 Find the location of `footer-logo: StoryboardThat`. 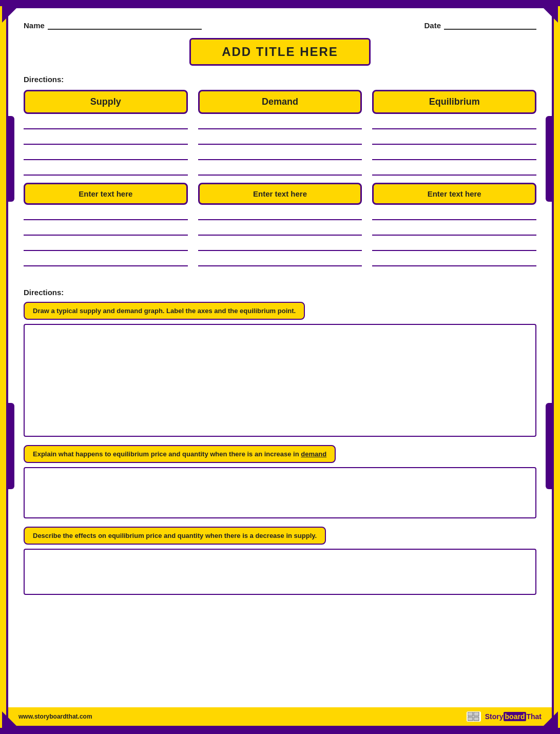

footer-logo: StoryboardThat is located at coordinates (504, 717).